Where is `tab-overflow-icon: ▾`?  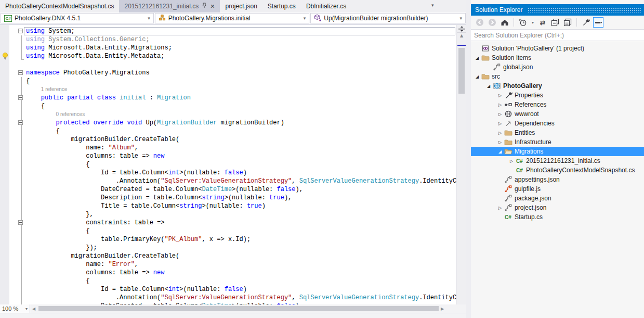 tab-overflow-icon: ▾ is located at coordinates (432, 5).